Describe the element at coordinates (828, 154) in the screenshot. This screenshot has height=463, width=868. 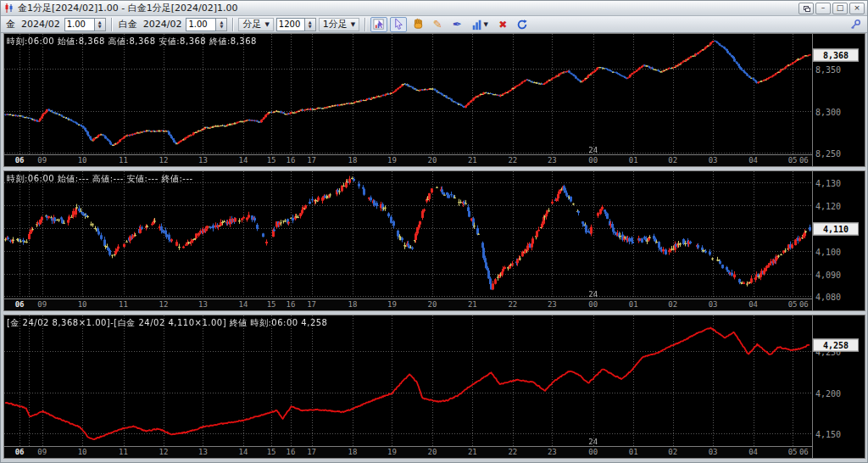
I see `price-tick-label: 8,250` at that location.